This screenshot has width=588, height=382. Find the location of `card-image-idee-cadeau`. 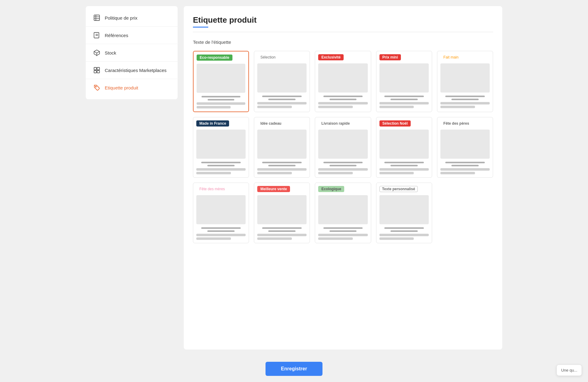

card-image-idee-cadeau is located at coordinates (282, 144).